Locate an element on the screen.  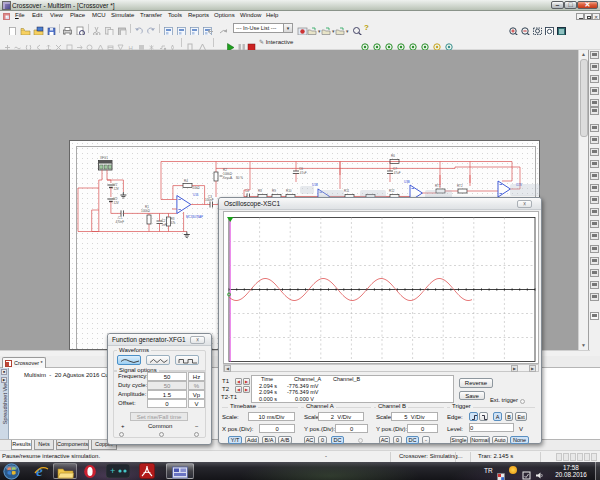
svg-text: R9 is located at coordinates (274, 191).